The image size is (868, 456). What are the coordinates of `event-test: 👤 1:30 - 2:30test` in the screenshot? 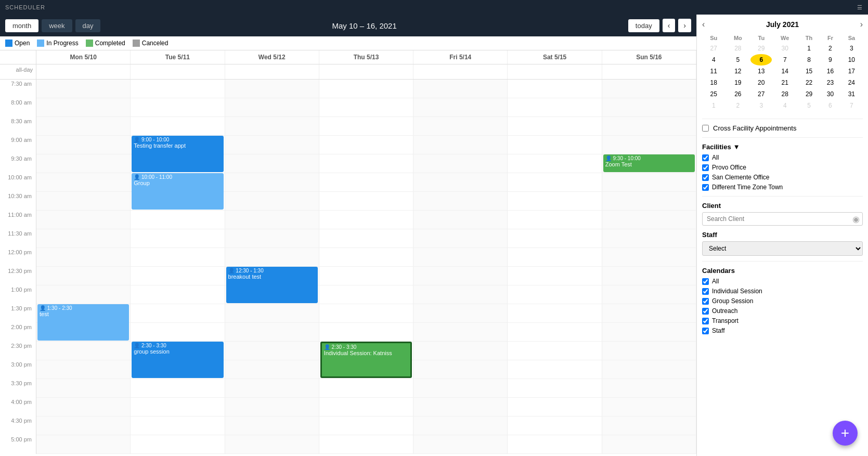 It's located at (83, 322).